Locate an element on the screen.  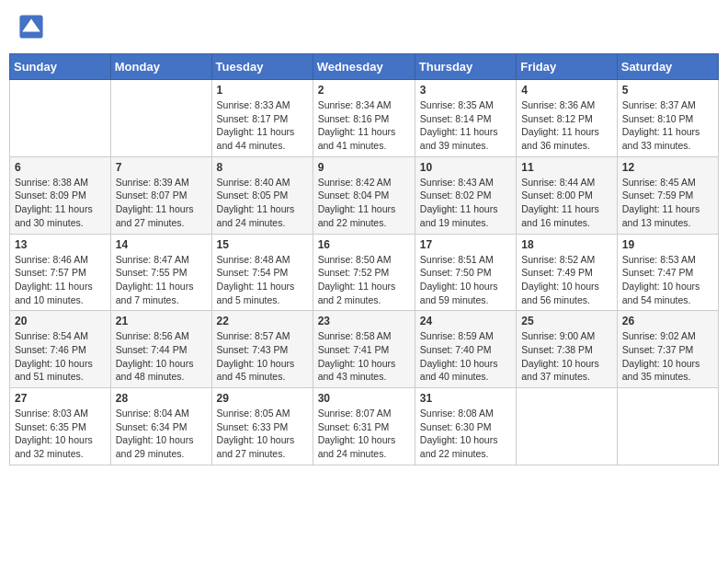
day-info: Sunrise: 8:40 AM Sunset: 8:05 PM Dayligh… is located at coordinates (263, 202).